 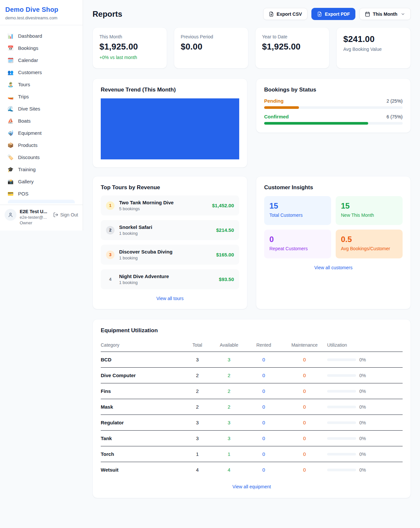 What do you see at coordinates (141, 407) in the screenshot?
I see `cell-category: Mask` at bounding box center [141, 407].